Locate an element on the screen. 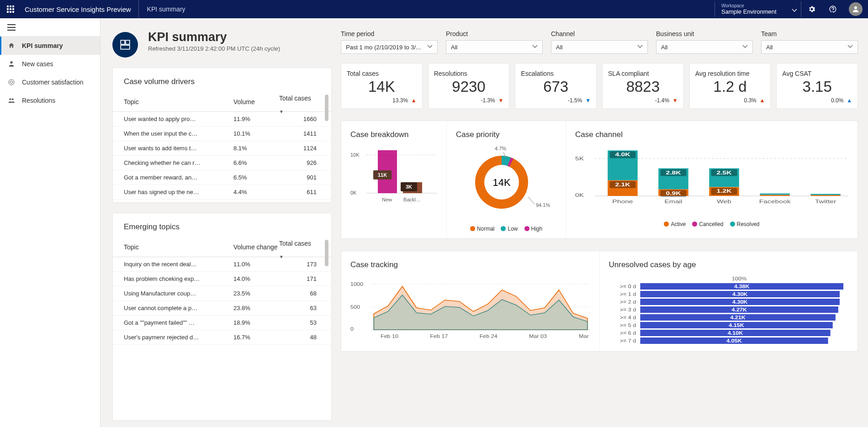 This screenshot has width=868, height=427. sidebar-item-csat: Customer satisfaction is located at coordinates (50, 82).